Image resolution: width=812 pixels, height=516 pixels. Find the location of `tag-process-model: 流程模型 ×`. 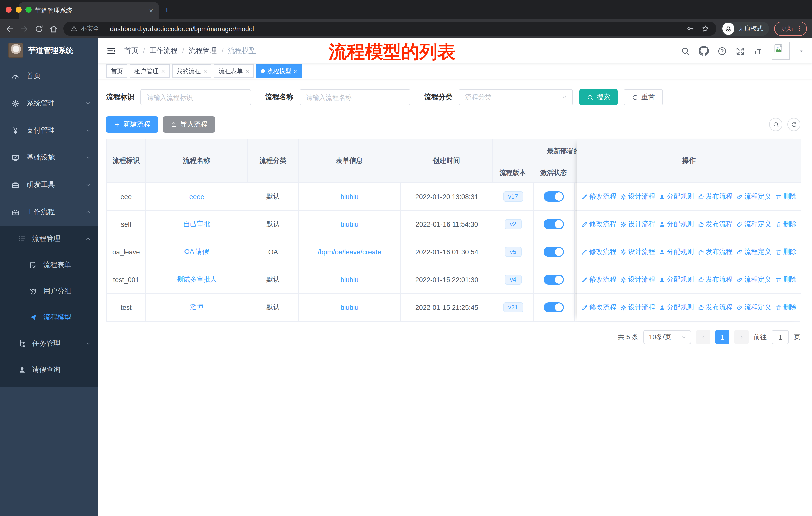

tag-process-model: 流程模型 × is located at coordinates (279, 71).